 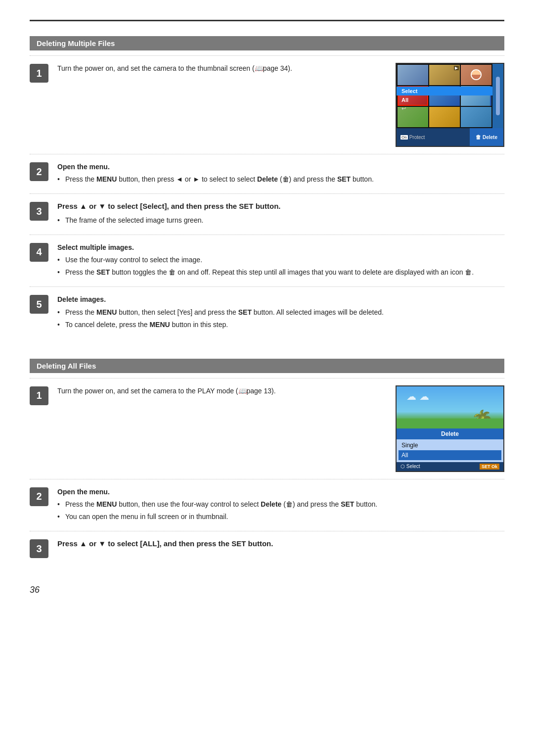 I want to click on step-5-bullet-1: Press the MENU button, then select [Yes]…, so click(x=281, y=313).